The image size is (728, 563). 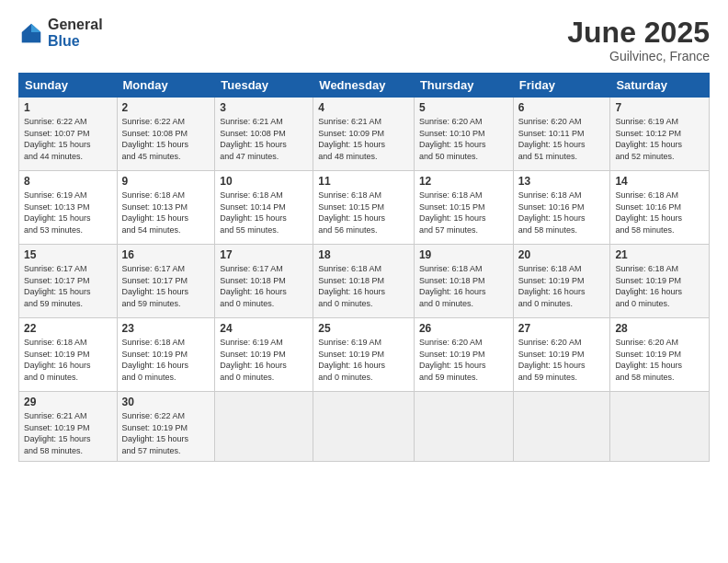 What do you see at coordinates (364, 108) in the screenshot?
I see `day-number: 4` at bounding box center [364, 108].